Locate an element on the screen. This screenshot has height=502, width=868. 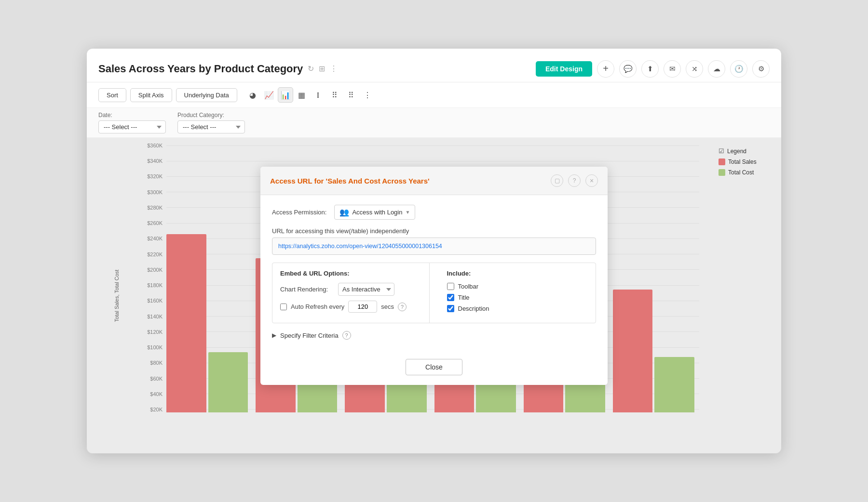
description-include-label: Description is located at coordinates (474, 308).